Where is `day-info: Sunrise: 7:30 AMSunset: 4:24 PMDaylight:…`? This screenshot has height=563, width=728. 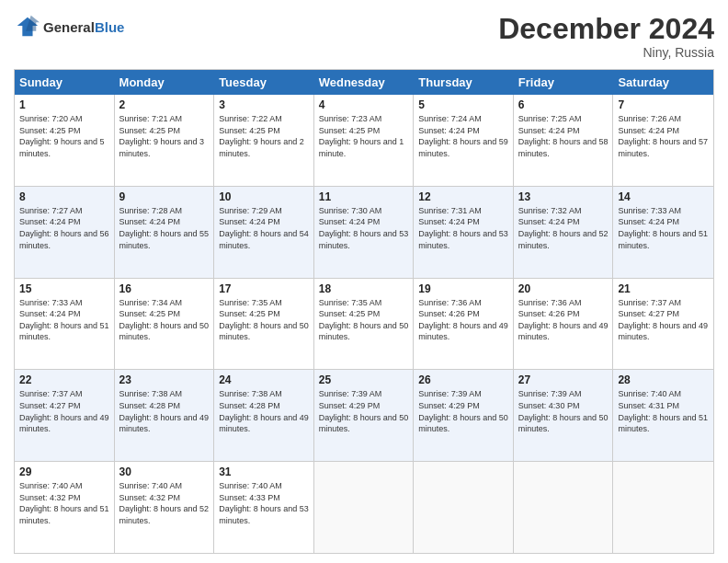 day-info: Sunrise: 7:30 AMSunset: 4:24 PMDaylight:… is located at coordinates (364, 228).